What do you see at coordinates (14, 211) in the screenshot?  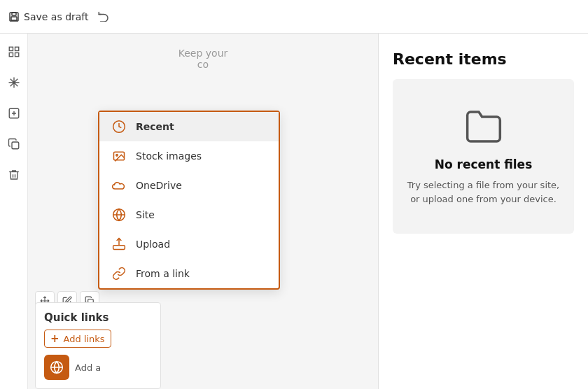 I see `left-sidebar` at bounding box center [14, 211].